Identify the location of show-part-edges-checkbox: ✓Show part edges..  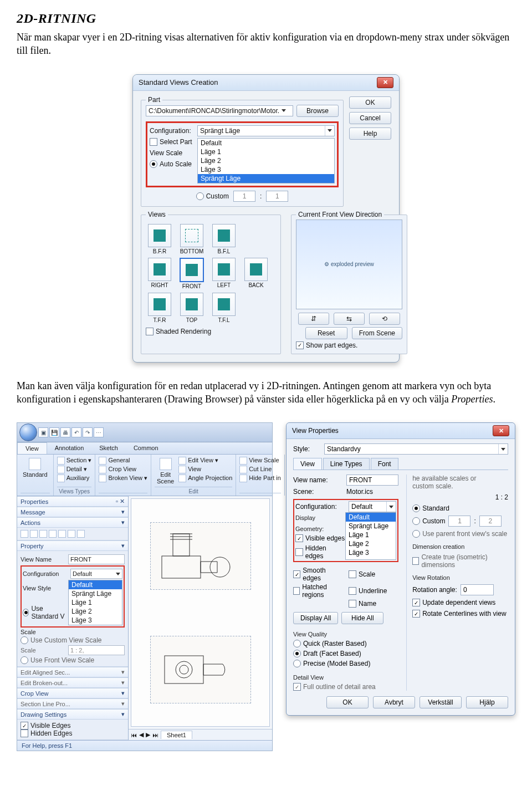
(349, 345).